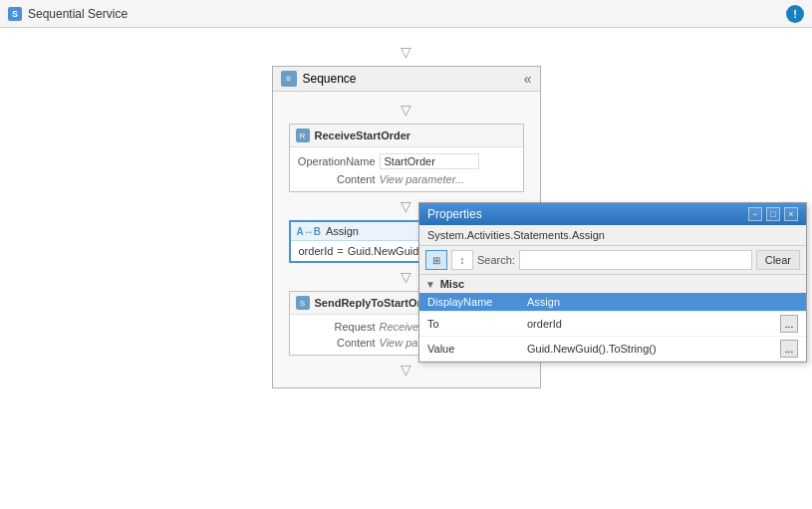 This screenshot has height=509, width=812. I want to click on sequence-collapse-button: «, so click(528, 79).